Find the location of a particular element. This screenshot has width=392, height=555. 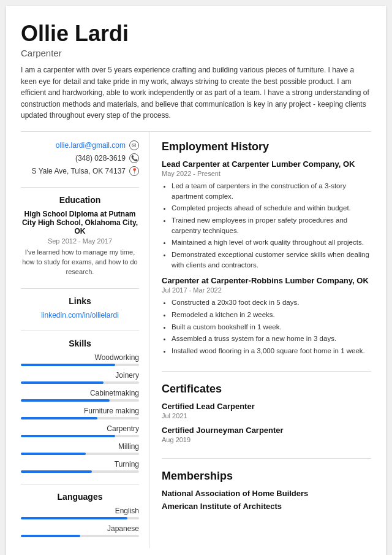

certificates-heading: Certificates is located at coordinates (266, 389).